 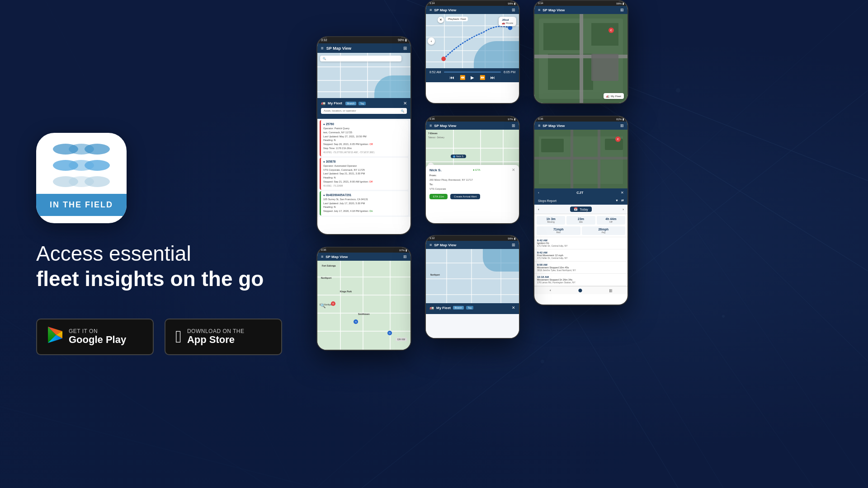 I want to click on phone7-fleet: My Fleet, so click(x=443, y=308).